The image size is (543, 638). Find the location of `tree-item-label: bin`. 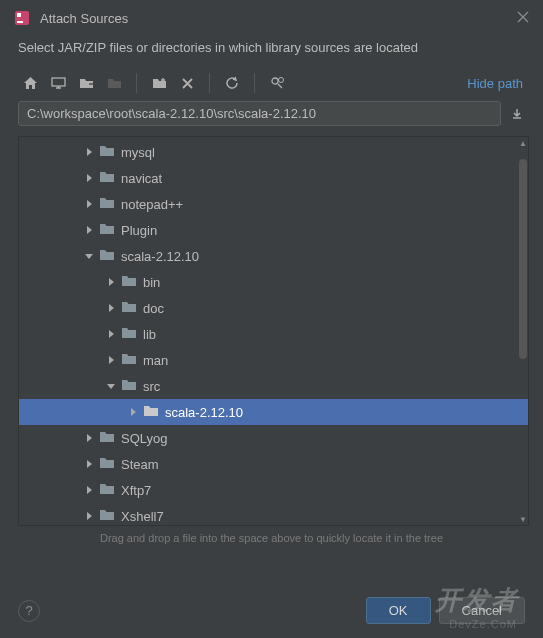

tree-item-label: bin is located at coordinates (152, 282).